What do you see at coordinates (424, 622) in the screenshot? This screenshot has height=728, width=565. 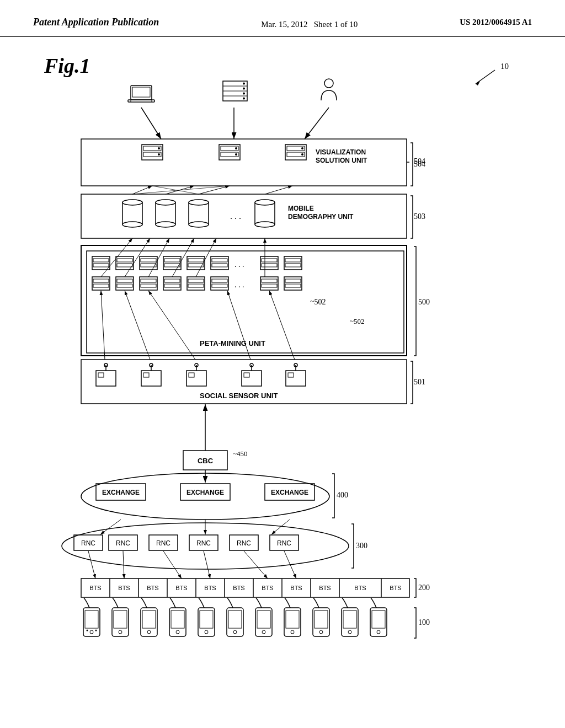 I see `svg-text: 100` at bounding box center [424, 622].